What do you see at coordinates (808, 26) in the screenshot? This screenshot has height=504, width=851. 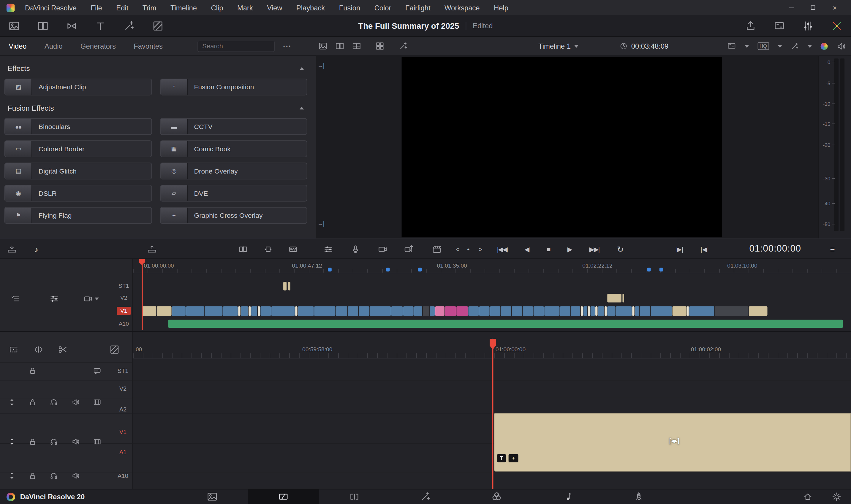 I see `mixer-panel-icon` at bounding box center [808, 26].